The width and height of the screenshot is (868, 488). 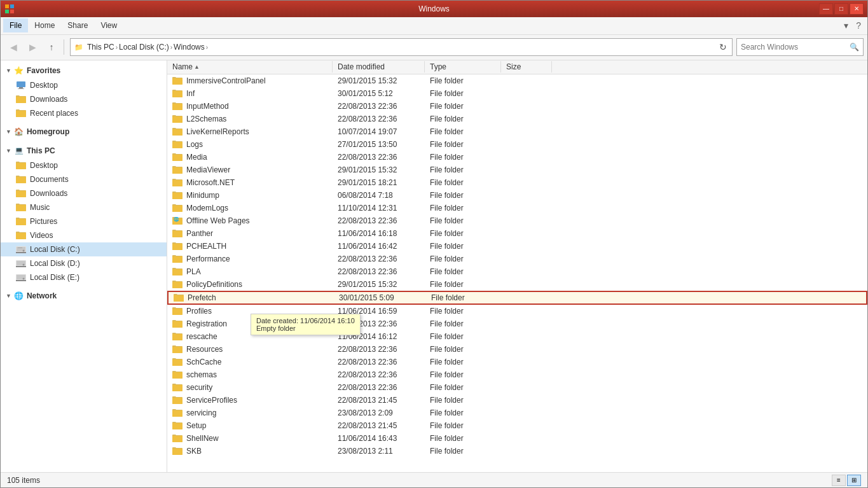 What do you see at coordinates (800, 47) in the screenshot?
I see `search-box: 🔍` at bounding box center [800, 47].